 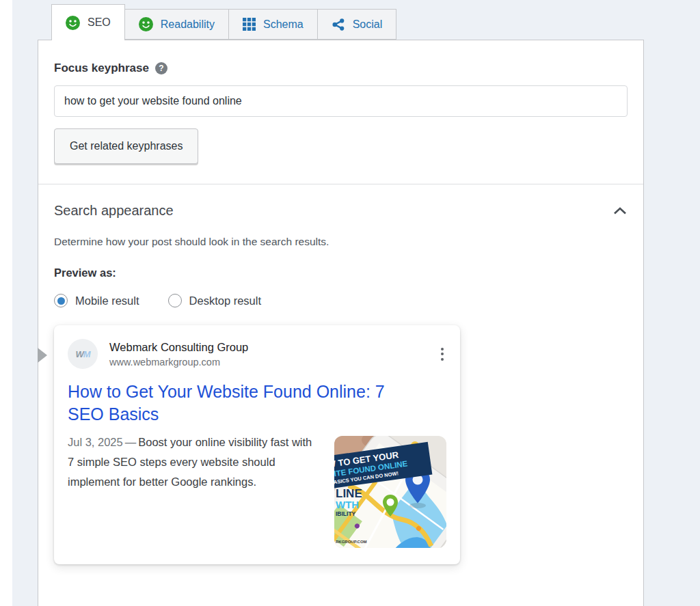 I want to click on search-appearance-header: Search appearance, so click(x=340, y=210).